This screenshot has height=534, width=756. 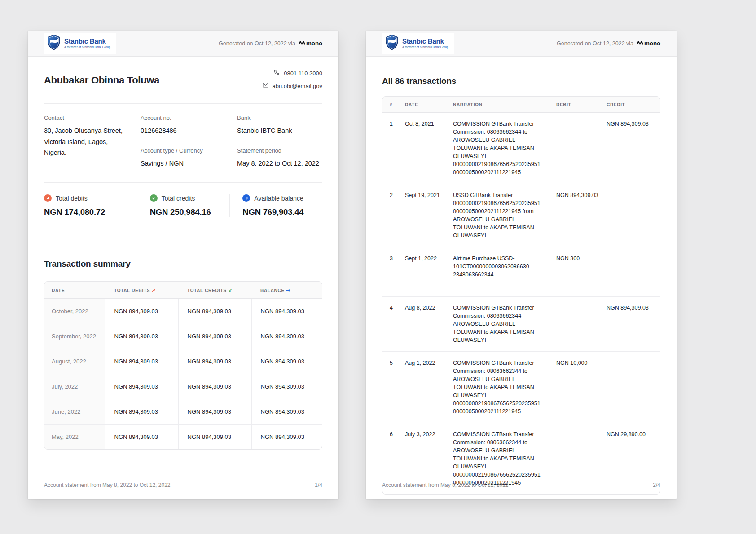 What do you see at coordinates (390, 272) in the screenshot?
I see `tx-num: 3` at bounding box center [390, 272].